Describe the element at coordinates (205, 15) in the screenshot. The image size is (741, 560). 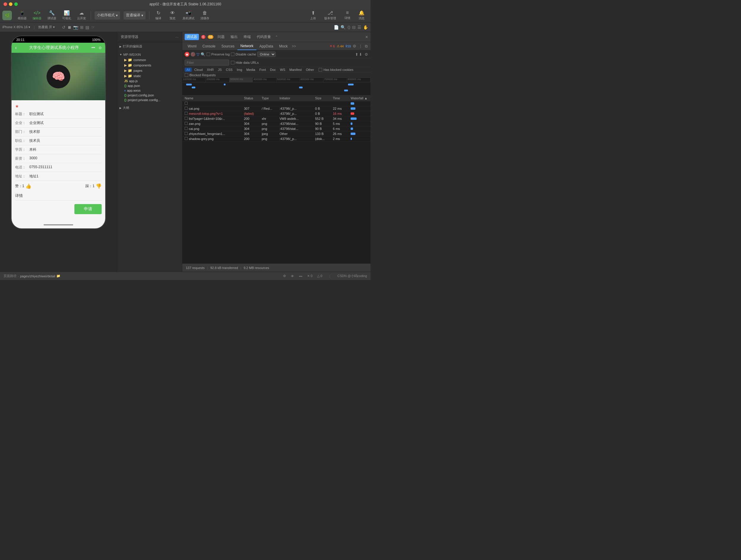
I see `clear-cache-btn: 🗑 清缓存` at that location.